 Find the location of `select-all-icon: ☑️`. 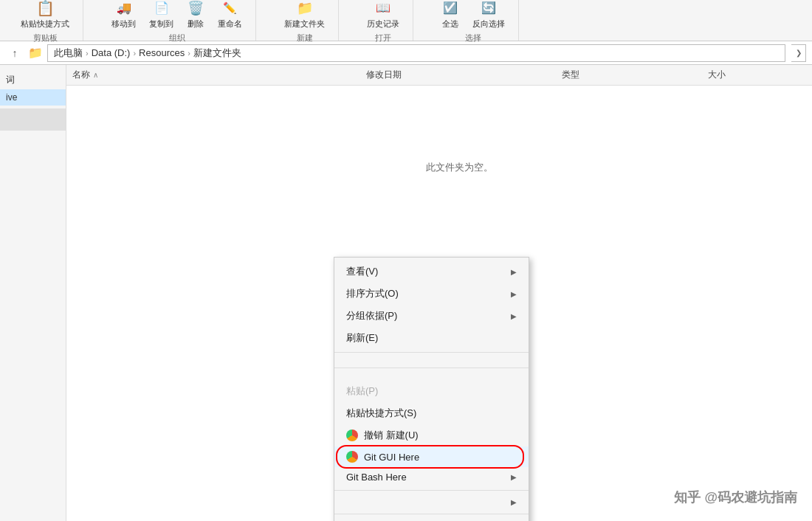

select-all-icon: ☑️ is located at coordinates (450, 9).